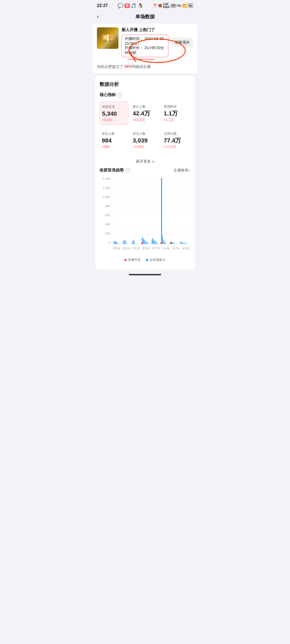 The image size is (290, 644). What do you see at coordinates (126, 248) in the screenshot?
I see `x-label-1: 19:14` at bounding box center [126, 248].